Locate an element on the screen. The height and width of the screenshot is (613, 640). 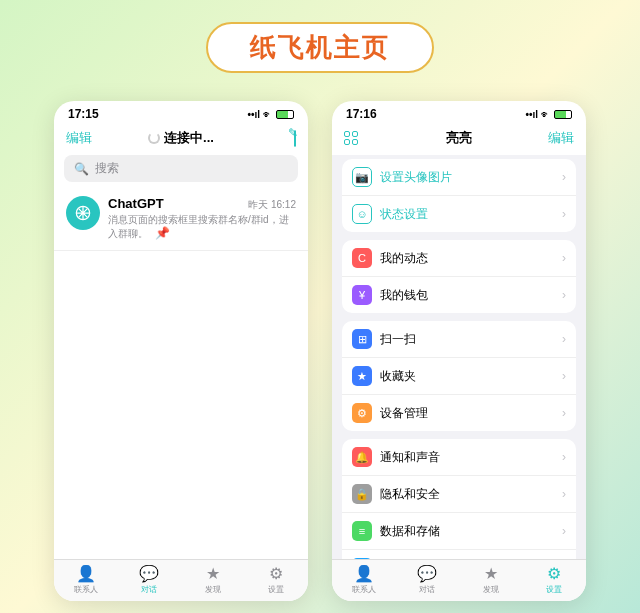
status-time: 17:15 is located at coordinates (84, 114).